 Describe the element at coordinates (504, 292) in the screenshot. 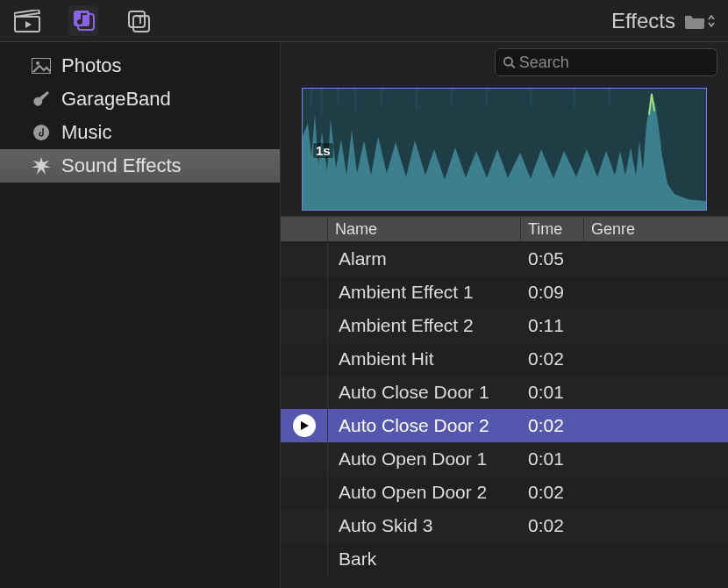

I see `table-row: Ambient Effect 10:09` at that location.